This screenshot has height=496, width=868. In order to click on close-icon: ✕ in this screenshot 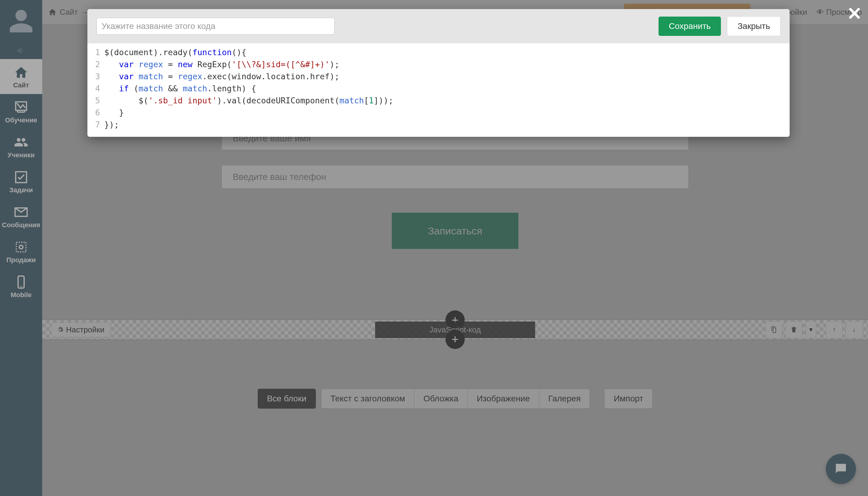, I will do `click(854, 14)`.